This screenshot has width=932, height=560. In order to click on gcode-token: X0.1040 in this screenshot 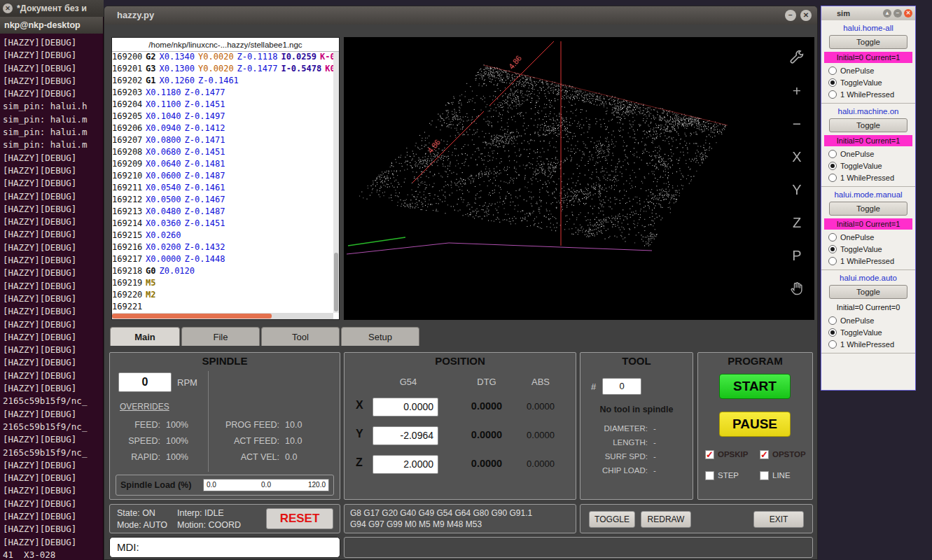, I will do `click(164, 116)`.